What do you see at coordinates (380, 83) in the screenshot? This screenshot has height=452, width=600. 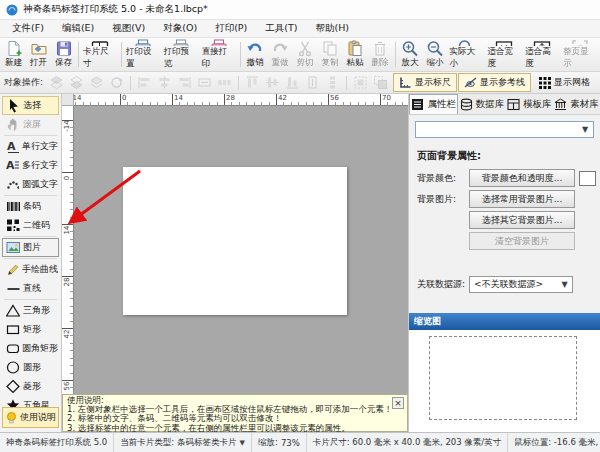 I see `ungroup-icon` at bounding box center [380, 83].